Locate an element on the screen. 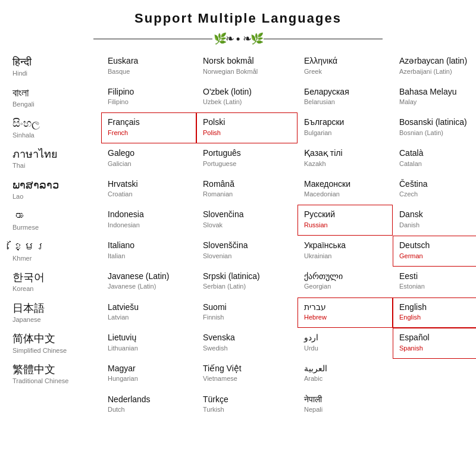  language-native-name: ထာ is located at coordinates (54, 215).